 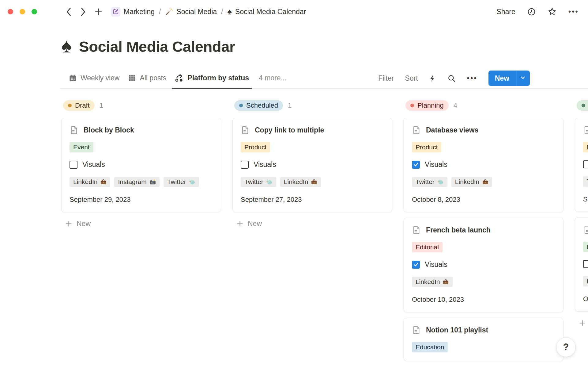 I want to click on forward-icon, so click(x=83, y=12).